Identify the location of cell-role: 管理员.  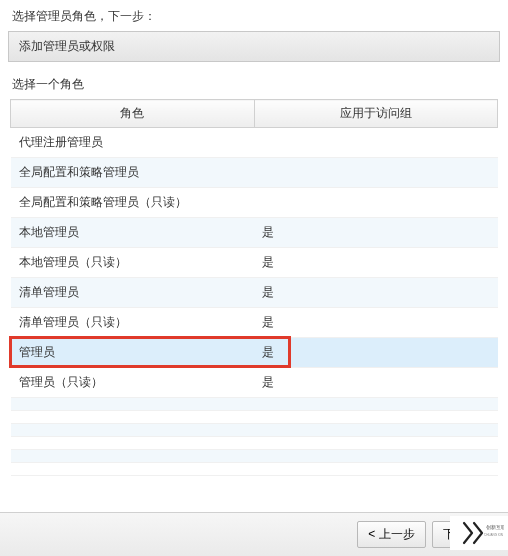
(133, 353).